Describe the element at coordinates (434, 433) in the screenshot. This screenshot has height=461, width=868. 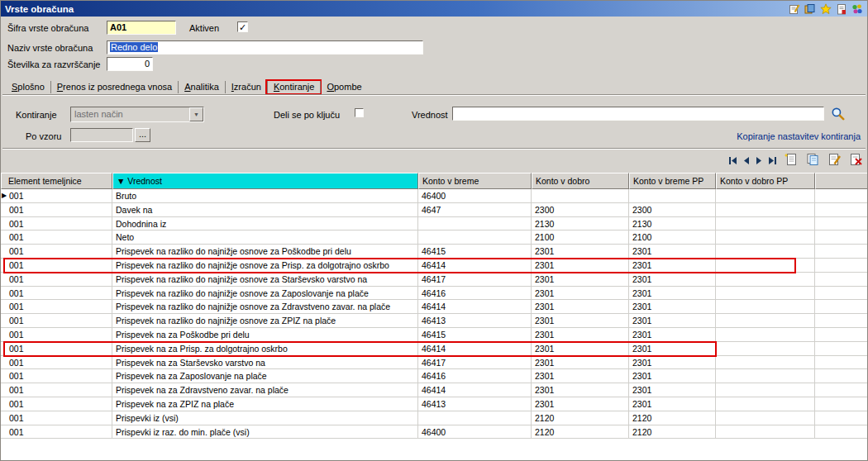
I see `table-row: 001Prispevki iz raz. do min. plače (vsi)…` at that location.